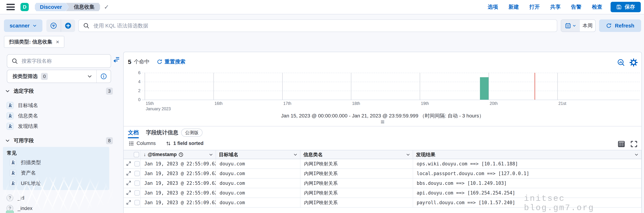 Image resolution: width=644 pixels, height=213 pixels. Describe the element at coordinates (58, 42) in the screenshot. I see `remove-filter-icon: ×` at that location.